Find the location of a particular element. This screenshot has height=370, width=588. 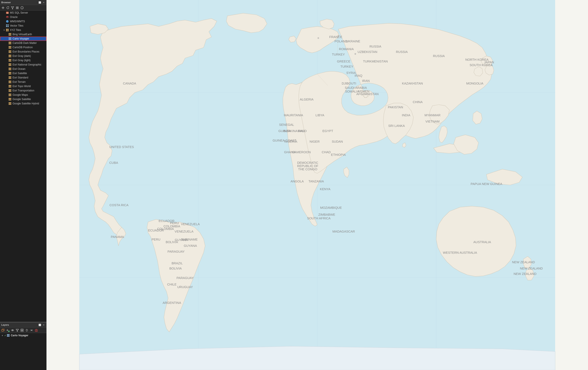

svg-text: THE CONGO is located at coordinates (308, 169).